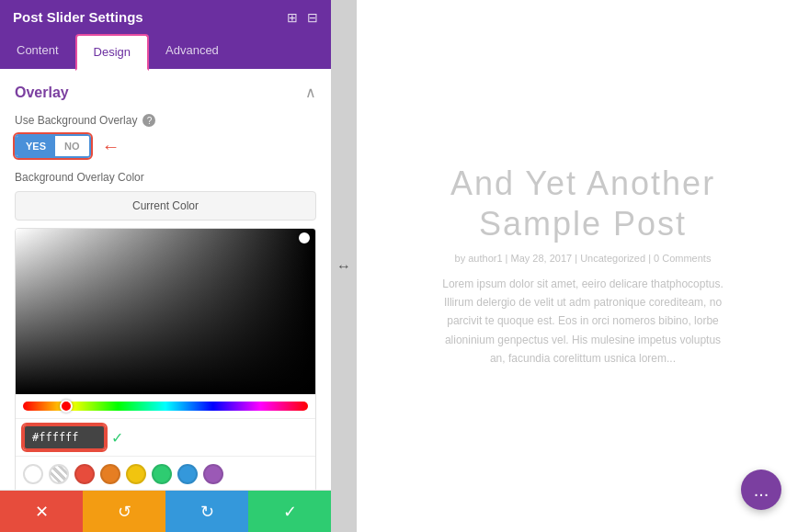  Describe the element at coordinates (136, 474) in the screenshot. I see `swatch-yellow` at that location.